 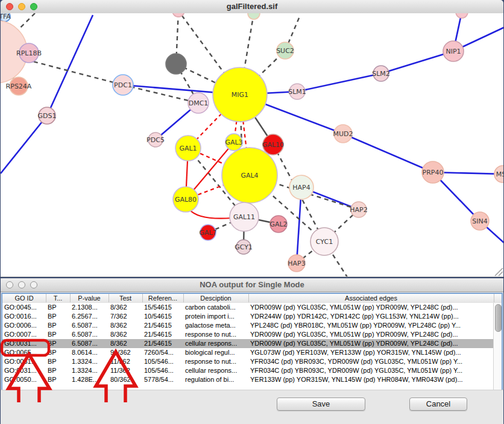 What do you see at coordinates (248, 317) in the screenshot?
I see `table-row-2: GO:0016...BP6.2567...7/36210/54615protei…` at bounding box center [248, 317].